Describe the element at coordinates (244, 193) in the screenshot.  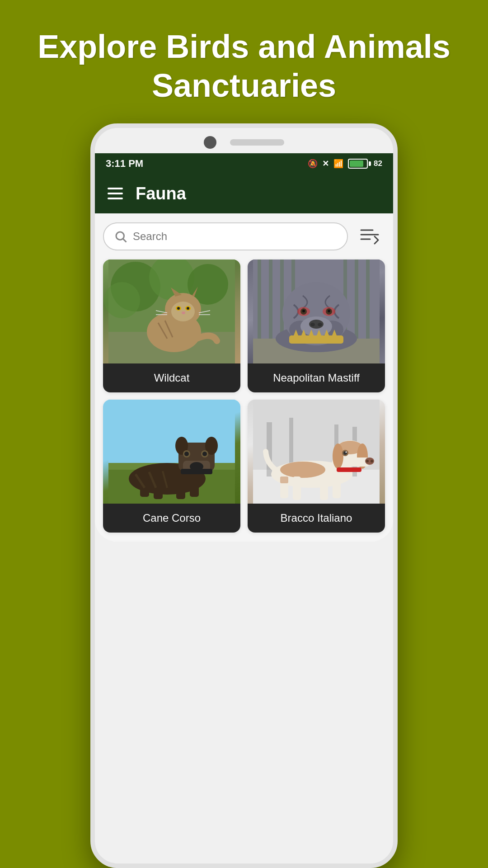
I see `app-header: Fauna` at that location.